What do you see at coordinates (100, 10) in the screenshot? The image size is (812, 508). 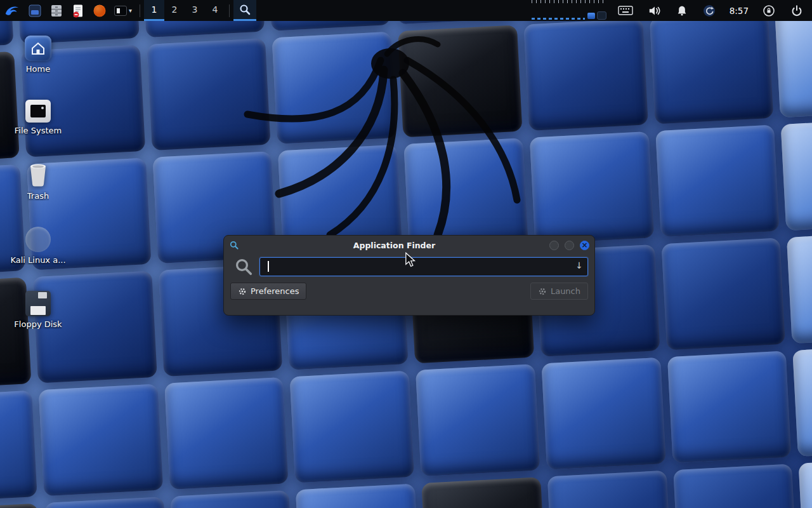 I see `launcher-firefox` at bounding box center [100, 10].